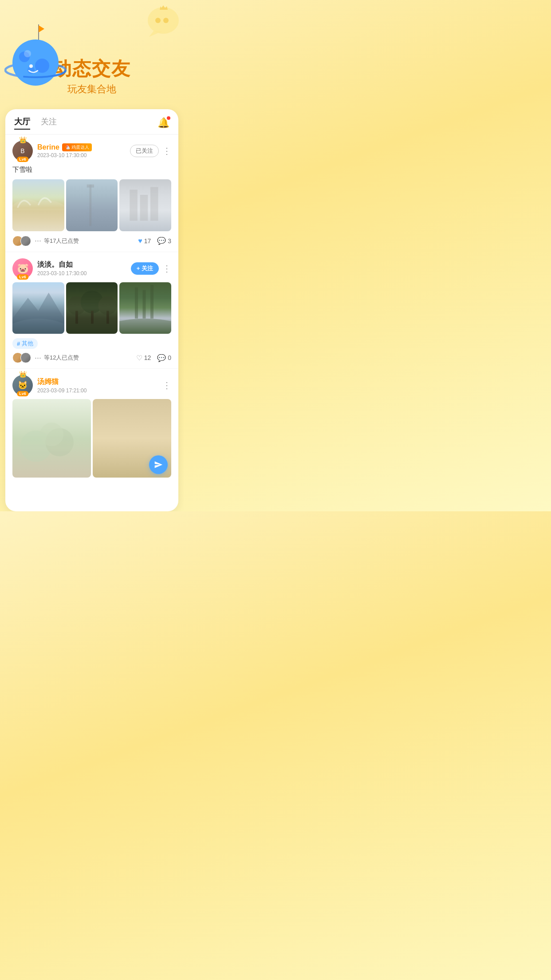 The image size is (551, 980). Describe the element at coordinates (169, 358) in the screenshot. I see `comments-count: 0` at that location.